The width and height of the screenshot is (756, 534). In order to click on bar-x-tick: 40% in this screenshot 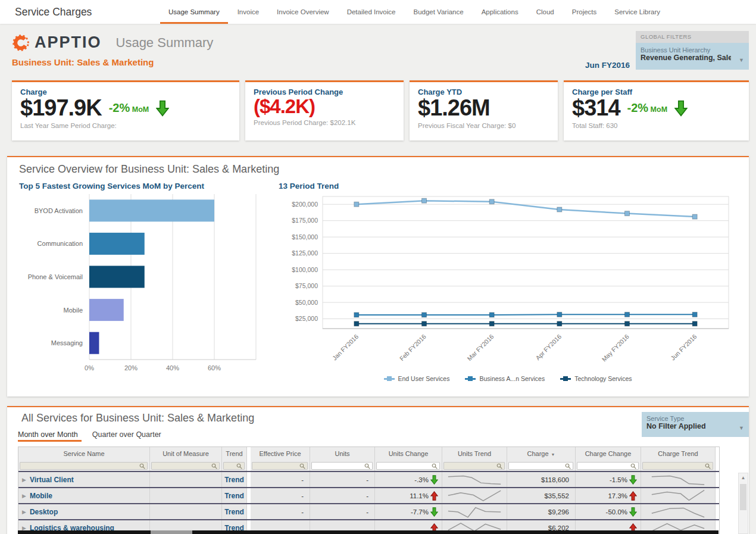, I will do `click(173, 368)`.